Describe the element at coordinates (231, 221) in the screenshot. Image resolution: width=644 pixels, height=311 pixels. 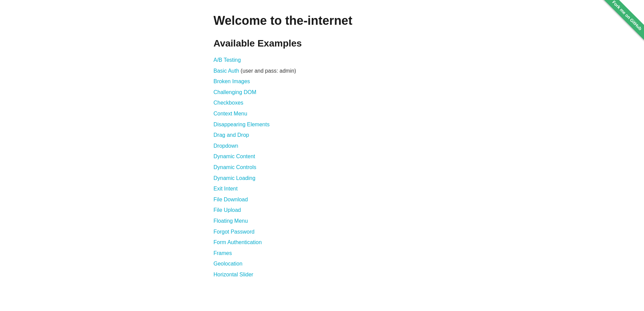
I see `link-floating-menu: Floating Menu` at that location.